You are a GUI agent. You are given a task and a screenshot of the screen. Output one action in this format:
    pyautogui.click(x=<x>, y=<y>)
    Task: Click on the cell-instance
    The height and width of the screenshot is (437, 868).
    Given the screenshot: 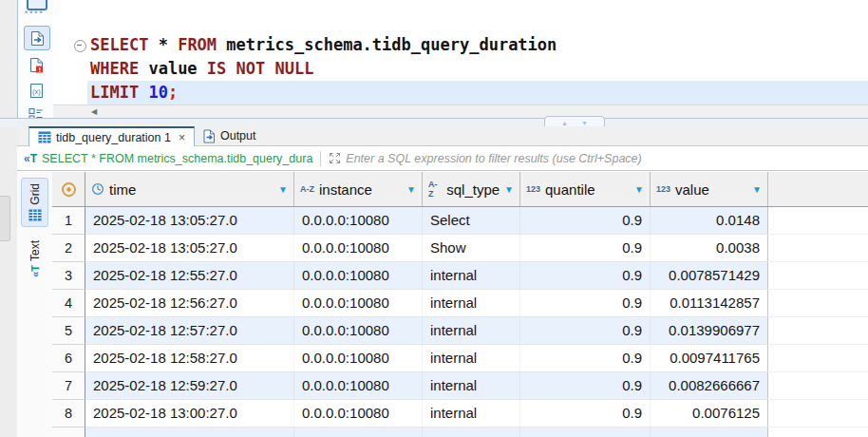 What is the action you would take?
    pyautogui.click(x=359, y=432)
    